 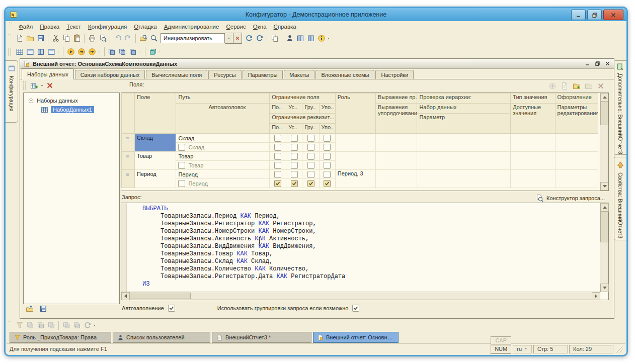 I want to click on save-icon, so click(x=40, y=38).